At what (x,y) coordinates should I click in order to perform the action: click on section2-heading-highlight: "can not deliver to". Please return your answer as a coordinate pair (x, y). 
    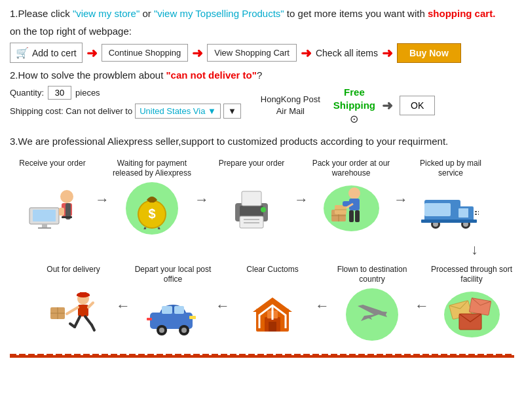
    Looking at the image, I should click on (211, 75).